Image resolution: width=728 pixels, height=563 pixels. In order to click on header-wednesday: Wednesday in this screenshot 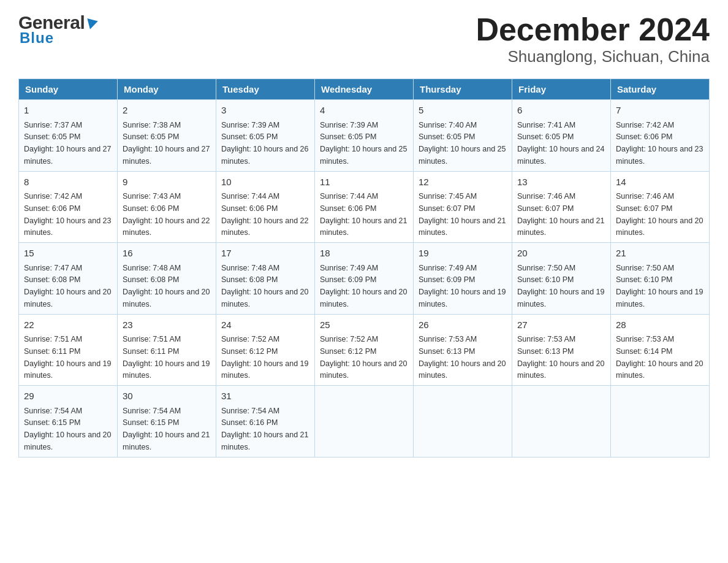, I will do `click(364, 90)`.